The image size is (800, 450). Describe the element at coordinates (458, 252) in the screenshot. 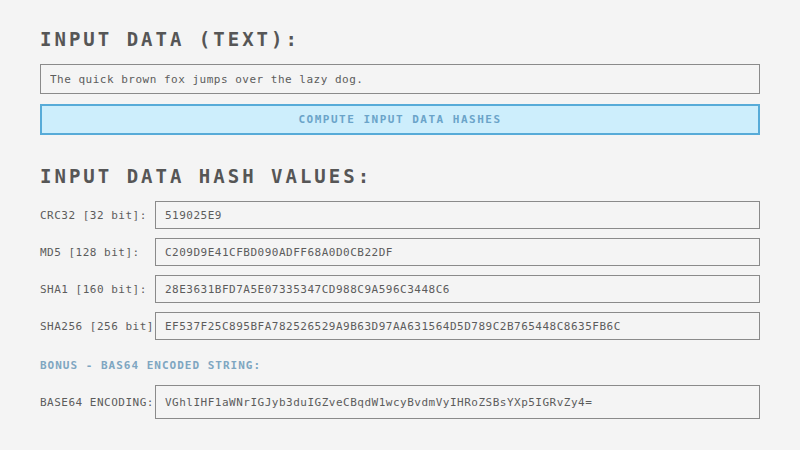

I see `md5-value-field` at that location.